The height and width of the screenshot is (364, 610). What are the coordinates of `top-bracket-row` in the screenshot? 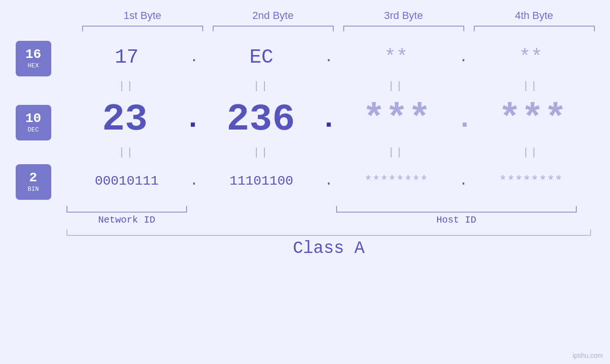 It's located at (338, 28).